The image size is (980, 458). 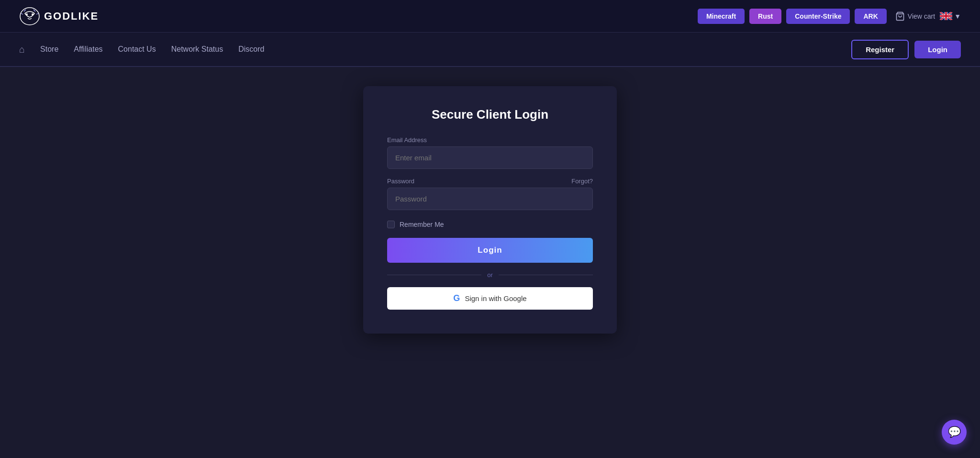 What do you see at coordinates (142, 50) in the screenshot?
I see `nav-left: ⌂ Store Affiliates Contact Us Network St…` at bounding box center [142, 50].